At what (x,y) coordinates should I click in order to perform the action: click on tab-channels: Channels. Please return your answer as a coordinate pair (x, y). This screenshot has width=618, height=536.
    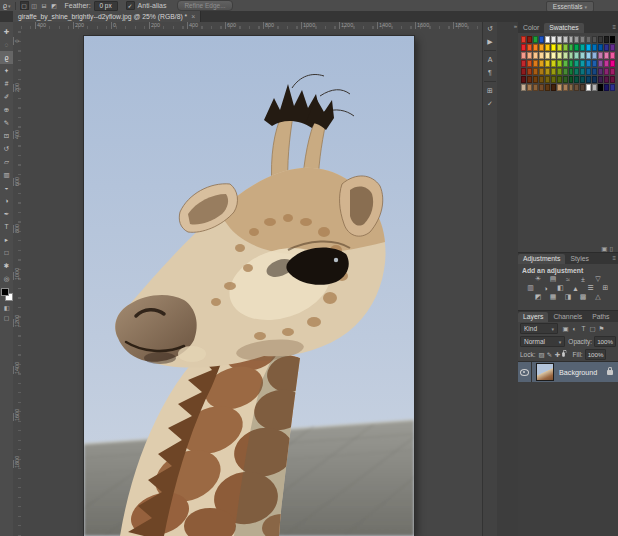
    Looking at the image, I should click on (568, 317).